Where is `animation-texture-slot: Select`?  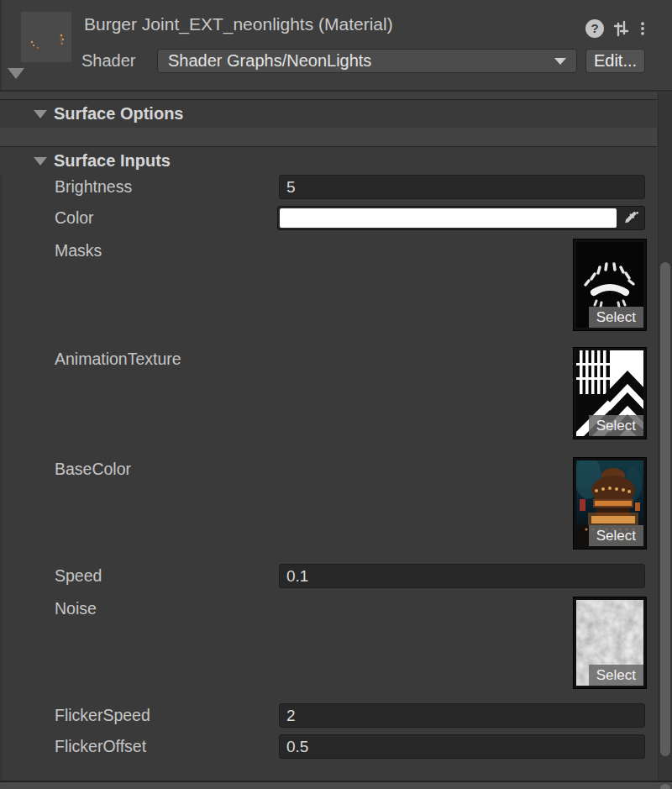 animation-texture-slot: Select is located at coordinates (610, 393).